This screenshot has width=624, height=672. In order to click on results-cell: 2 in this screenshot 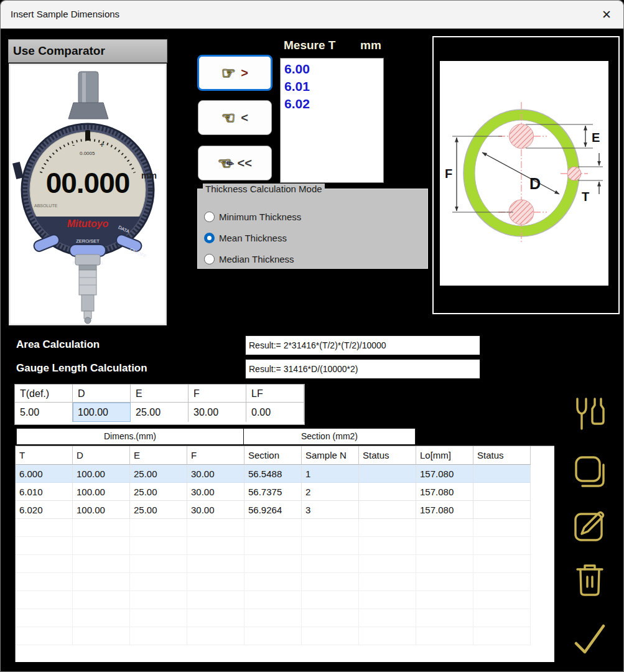, I will do `click(330, 492)`.